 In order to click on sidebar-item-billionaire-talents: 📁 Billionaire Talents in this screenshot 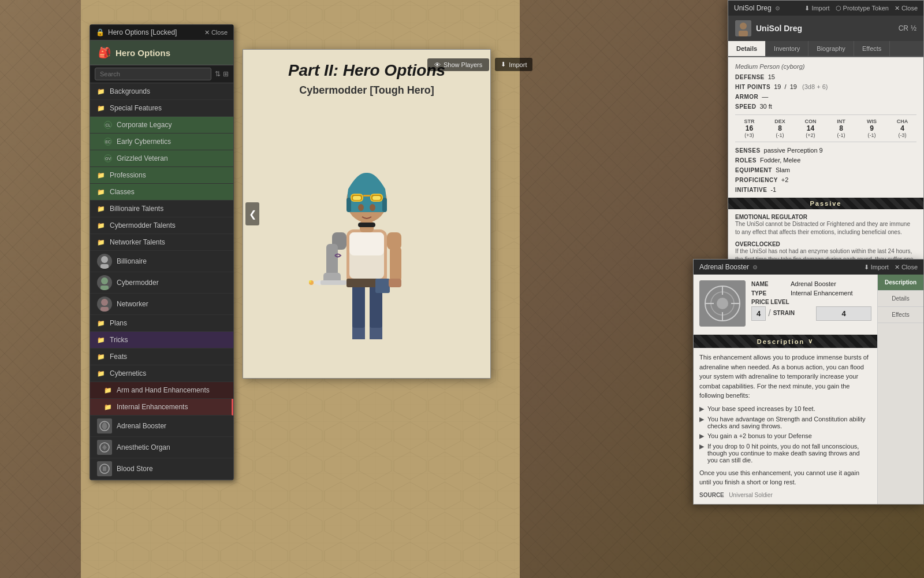, I will do `click(162, 209)`.